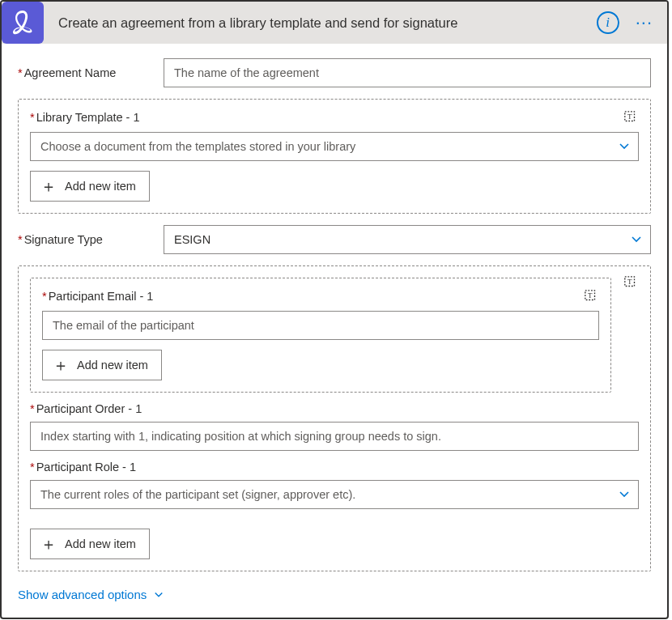 The image size is (672, 620). I want to click on signature-type-row: *Signature Type ESIGN, so click(334, 240).